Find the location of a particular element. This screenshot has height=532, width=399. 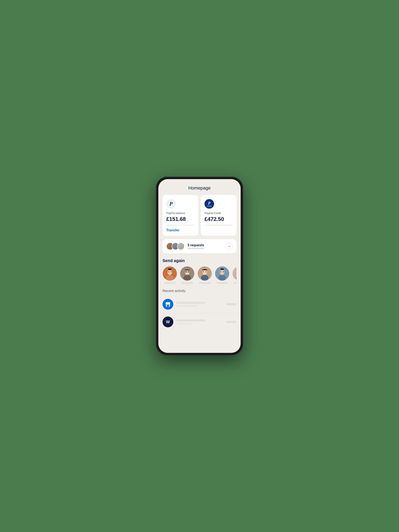

activity-2-details is located at coordinates (200, 322).